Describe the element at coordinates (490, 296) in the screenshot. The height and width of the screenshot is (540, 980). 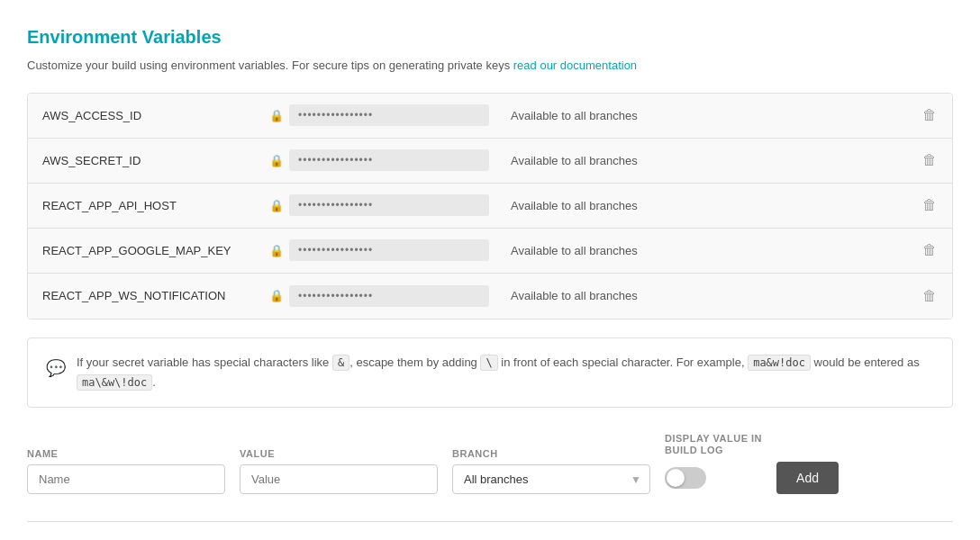
I see `table-row: REACT_APP_WS_NOTIFICATION 🔒 ••••••••••••…` at that location.